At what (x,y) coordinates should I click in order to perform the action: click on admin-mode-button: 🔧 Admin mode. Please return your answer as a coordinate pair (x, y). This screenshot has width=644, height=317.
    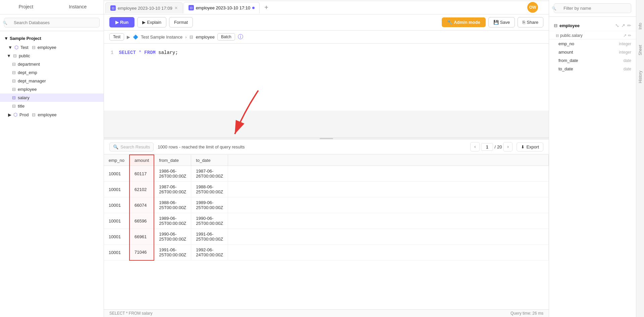
    Looking at the image, I should click on (464, 22).